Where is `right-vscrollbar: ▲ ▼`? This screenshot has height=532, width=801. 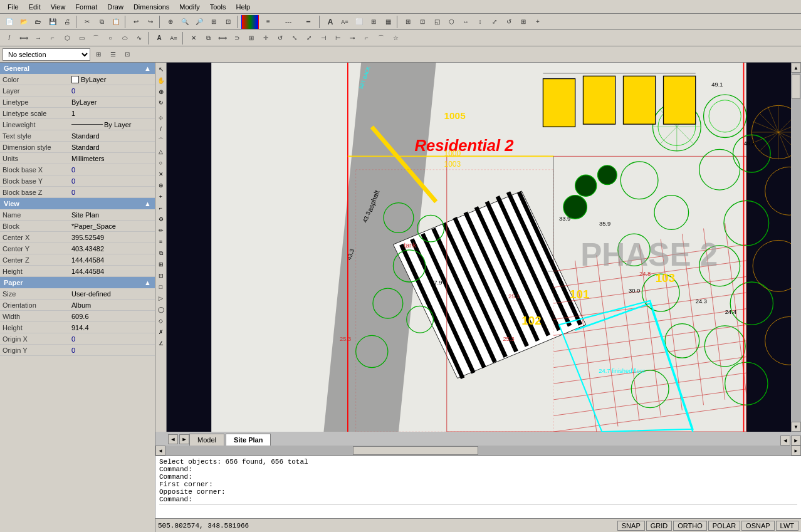 right-vscrollbar: ▲ ▼ is located at coordinates (796, 247).